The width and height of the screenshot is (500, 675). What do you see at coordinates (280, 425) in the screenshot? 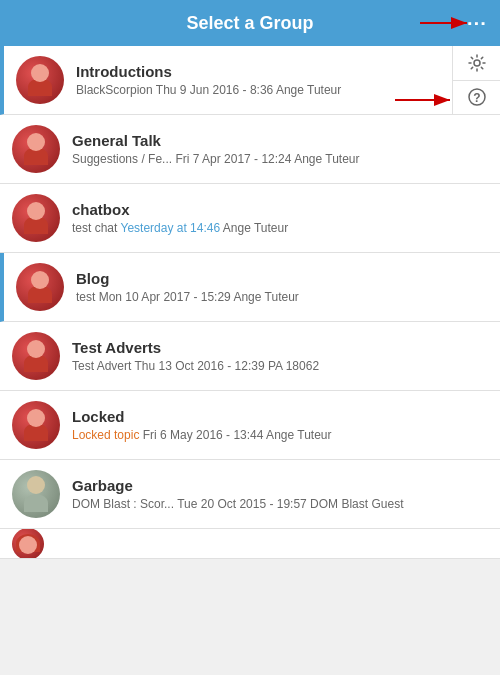
I see `group-info-locked: Locked Locked topic Fri 6 May 2016 - 13:…` at bounding box center [280, 425].